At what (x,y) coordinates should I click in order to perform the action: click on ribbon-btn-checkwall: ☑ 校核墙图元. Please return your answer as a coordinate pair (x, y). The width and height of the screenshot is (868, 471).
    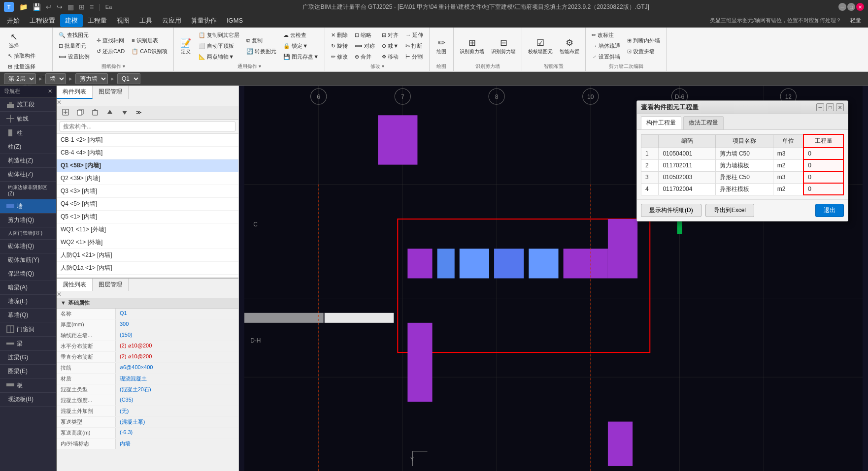
    Looking at the image, I should click on (540, 46).